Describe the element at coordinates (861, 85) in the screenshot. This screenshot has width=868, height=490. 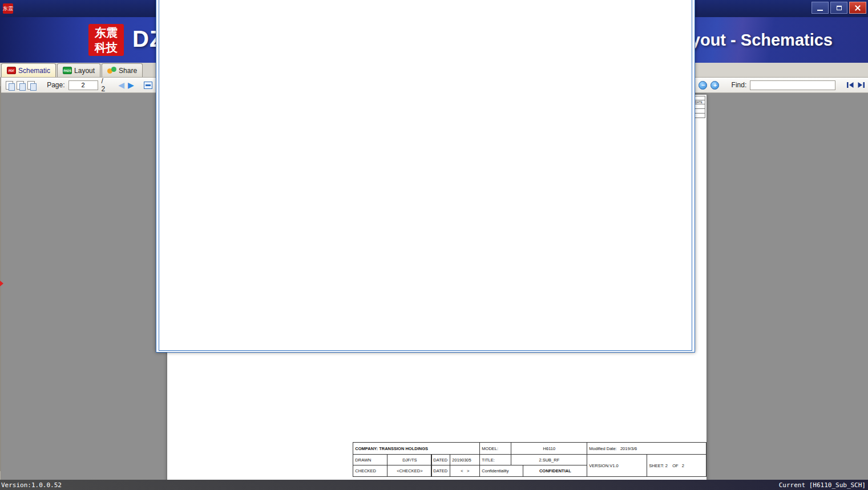
I see `find-next-icon` at that location.